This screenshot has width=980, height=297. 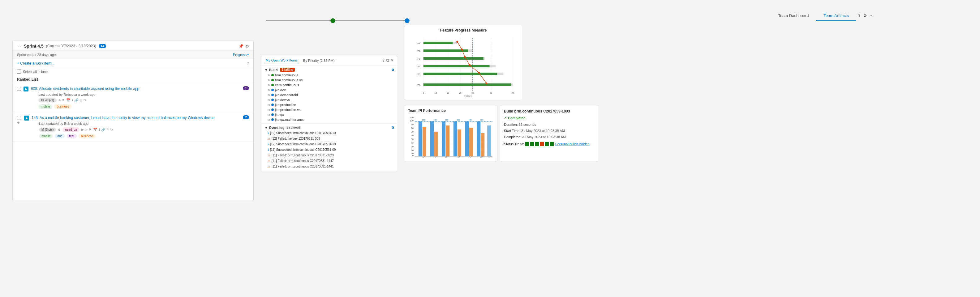 What do you see at coordinates (329, 90) in the screenshot?
I see `build-row: ⊕ jke.dev` at bounding box center [329, 90].